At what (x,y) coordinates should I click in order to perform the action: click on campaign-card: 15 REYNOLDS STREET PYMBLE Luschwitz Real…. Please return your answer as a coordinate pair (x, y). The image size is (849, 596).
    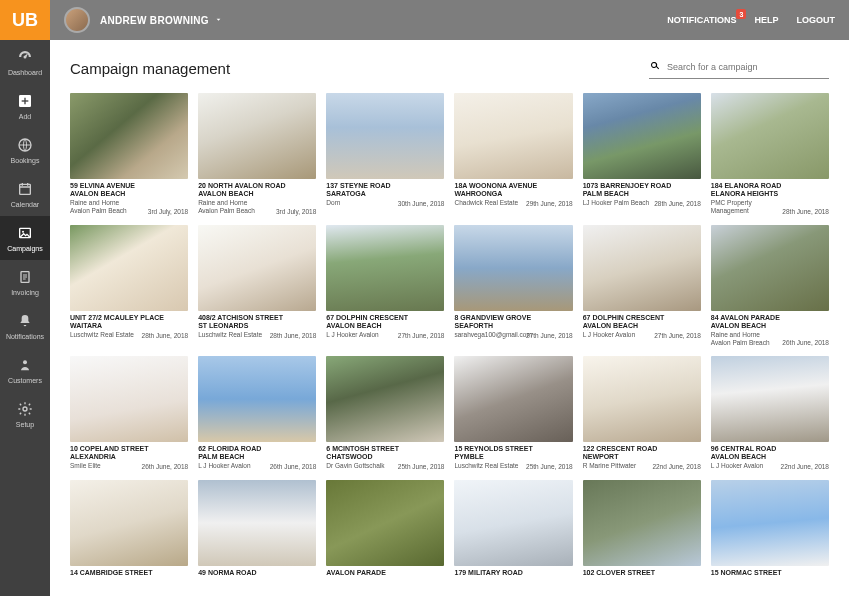
    Looking at the image, I should click on (513, 413).